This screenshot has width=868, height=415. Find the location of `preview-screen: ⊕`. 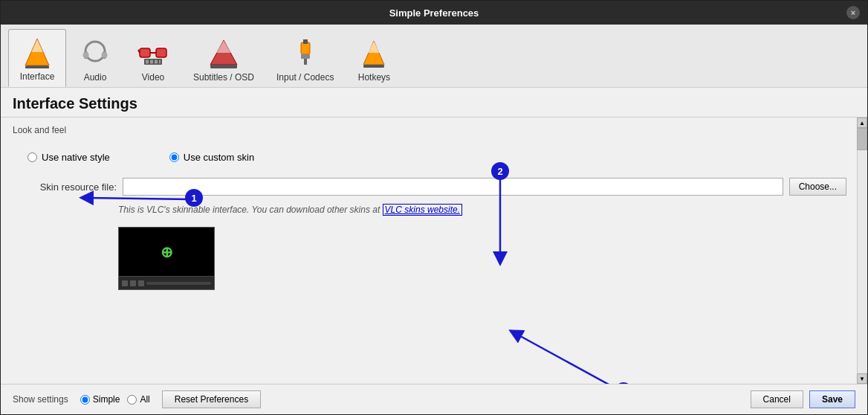

preview-screen: ⊕ is located at coordinates (166, 251).